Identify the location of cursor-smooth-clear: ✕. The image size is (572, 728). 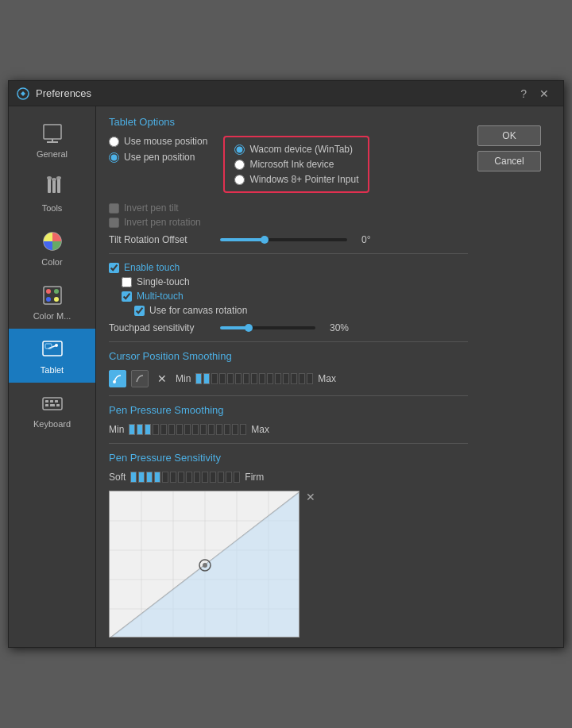
(162, 379).